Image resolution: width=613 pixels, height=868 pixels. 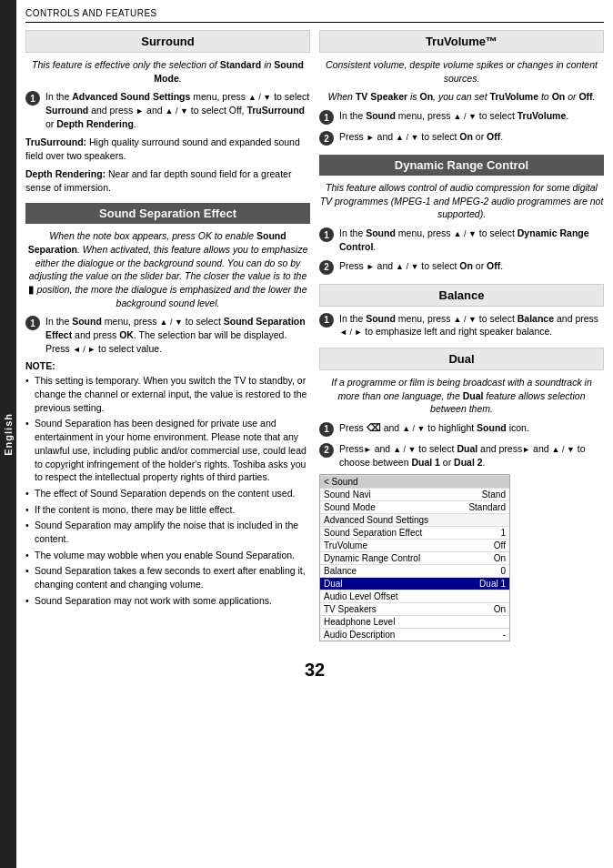 I want to click on menu-row-headphone: Headphone Level, so click(x=415, y=621).